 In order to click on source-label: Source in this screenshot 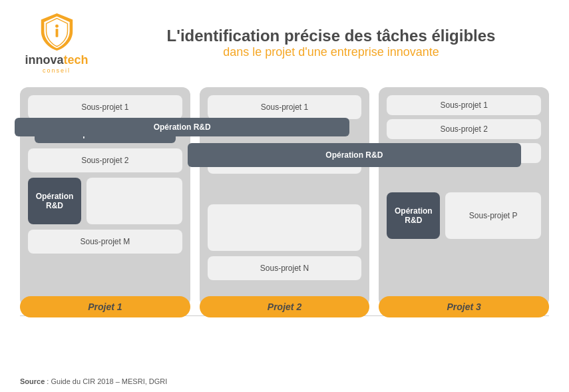, I will do `click(32, 381)`.